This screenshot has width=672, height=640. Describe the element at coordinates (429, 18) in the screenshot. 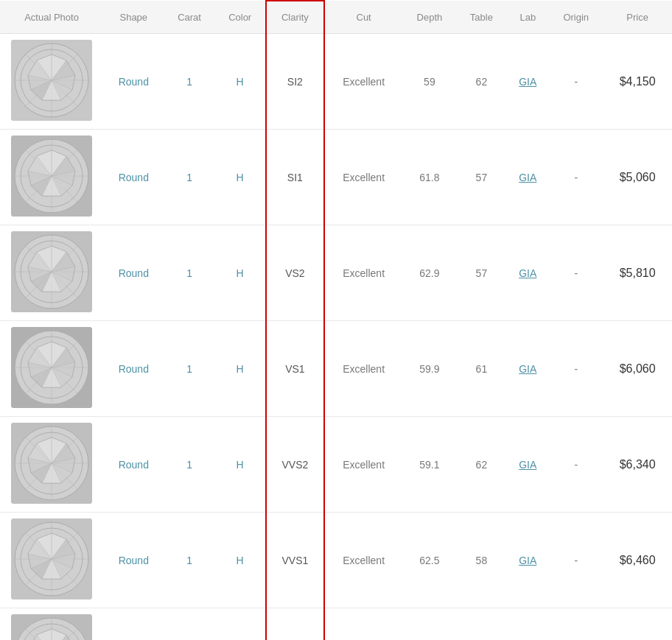

I see `col-header-depth: Depth` at that location.